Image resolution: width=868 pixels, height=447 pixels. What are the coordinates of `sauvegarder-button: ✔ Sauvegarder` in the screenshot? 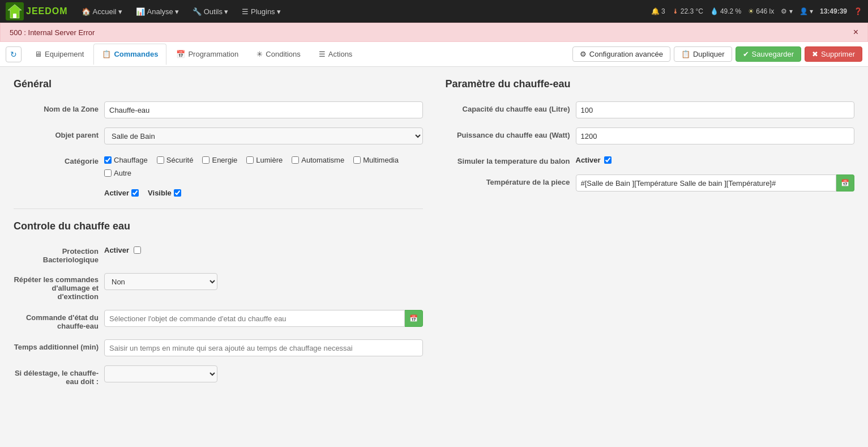 It's located at (768, 54).